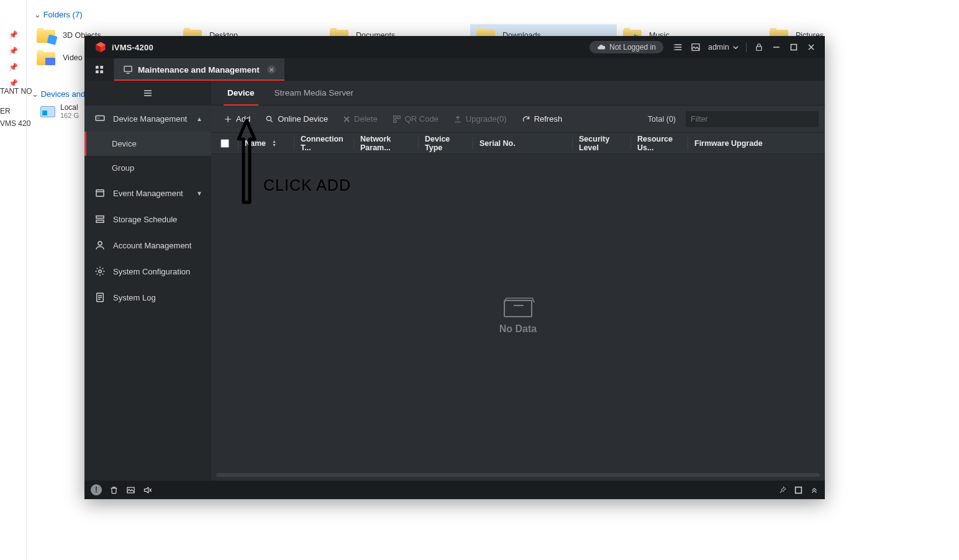 The image size is (959, 560). What do you see at coordinates (799, 490) in the screenshot?
I see `restore-icon` at bounding box center [799, 490].